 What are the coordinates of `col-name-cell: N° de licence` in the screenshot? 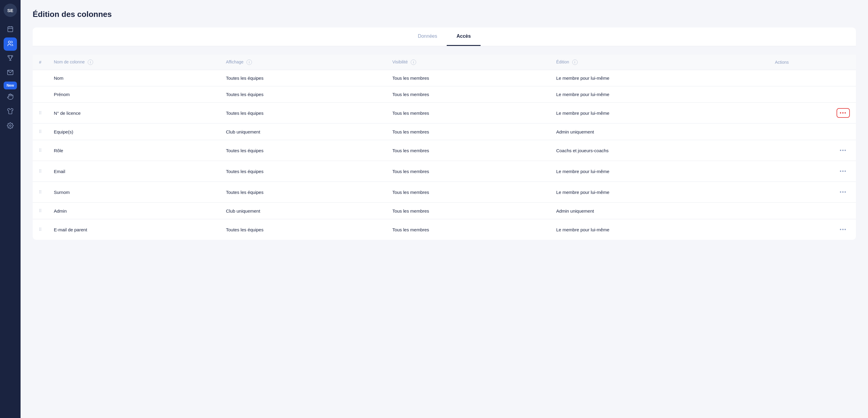 It's located at (134, 113).